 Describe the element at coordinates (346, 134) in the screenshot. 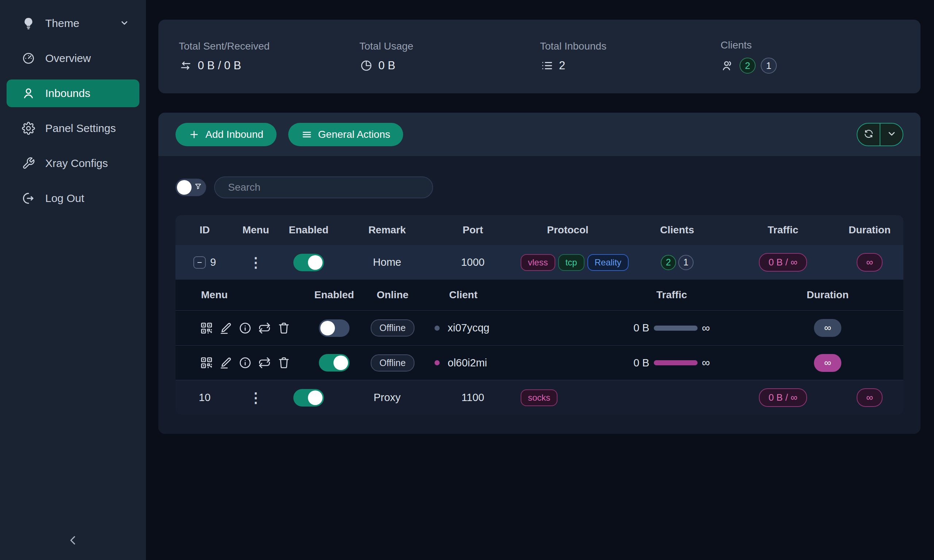

I see `general-actions-button: General Actions` at that location.